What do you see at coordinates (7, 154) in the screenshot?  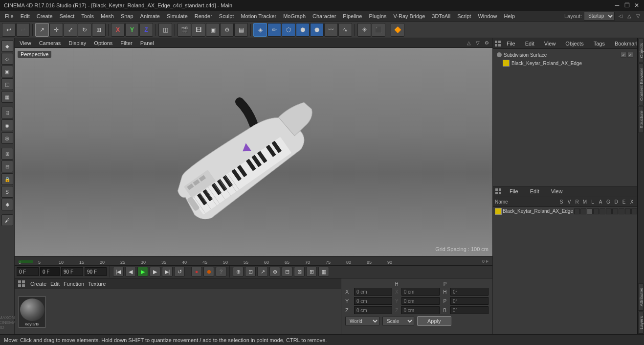 I see `grid-button: ⊞` at bounding box center [7, 154].